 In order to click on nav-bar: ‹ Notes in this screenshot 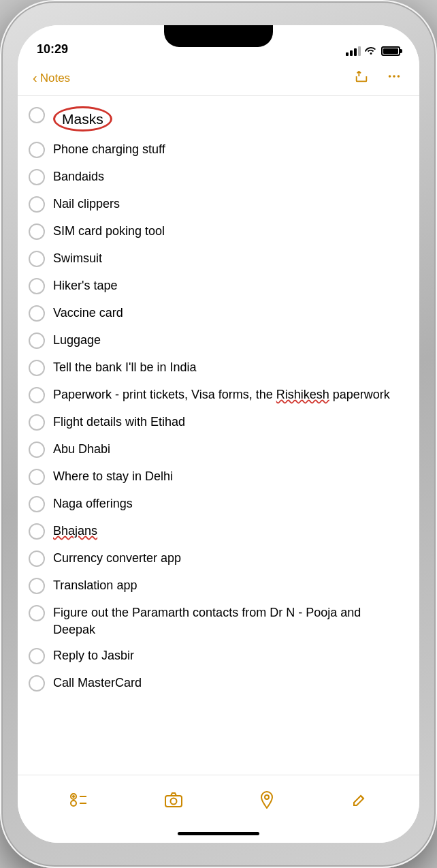, I will do `click(218, 78)`.